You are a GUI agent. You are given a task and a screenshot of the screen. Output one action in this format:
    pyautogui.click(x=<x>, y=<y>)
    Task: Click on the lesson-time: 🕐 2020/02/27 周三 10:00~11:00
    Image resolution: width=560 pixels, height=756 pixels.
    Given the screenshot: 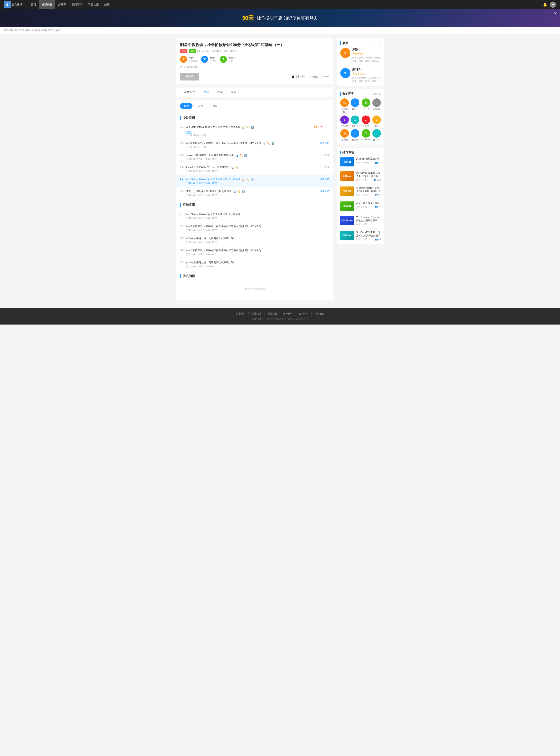 What is the action you would take?
    pyautogui.click(x=249, y=159)
    